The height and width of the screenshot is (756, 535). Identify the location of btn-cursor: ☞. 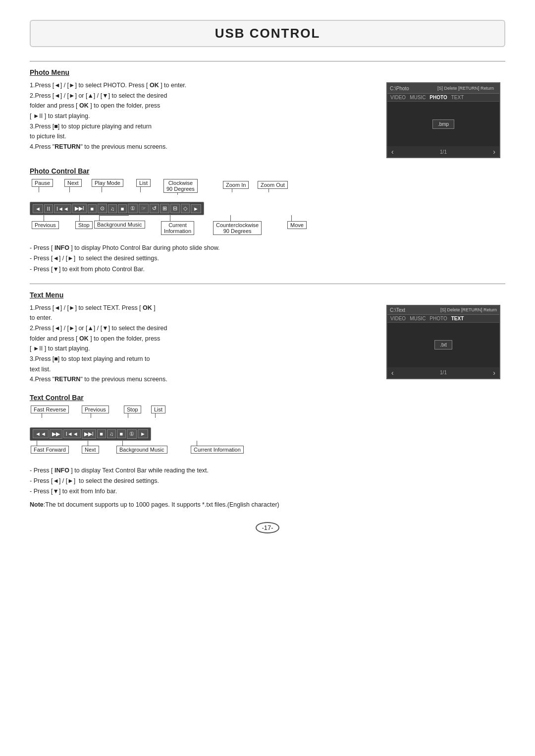
(144, 208).